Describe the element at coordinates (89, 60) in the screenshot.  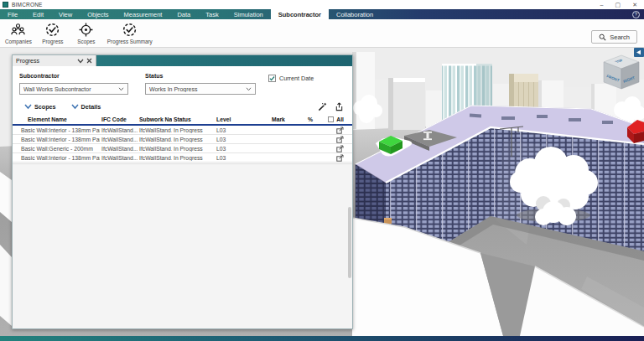
I see `close-icon` at that location.